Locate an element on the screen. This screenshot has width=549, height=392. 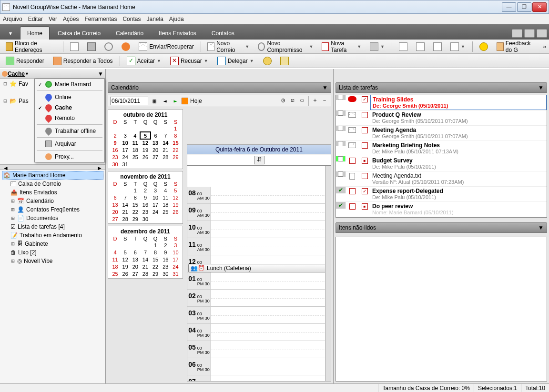
tab-mailbox: Caixa de Correio is located at coordinates (79, 33).